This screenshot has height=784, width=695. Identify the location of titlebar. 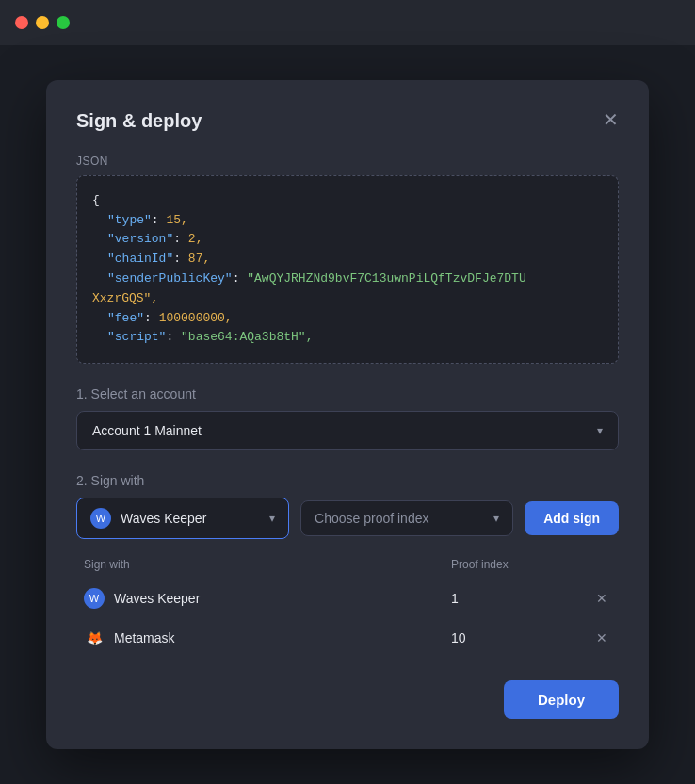
(348, 23).